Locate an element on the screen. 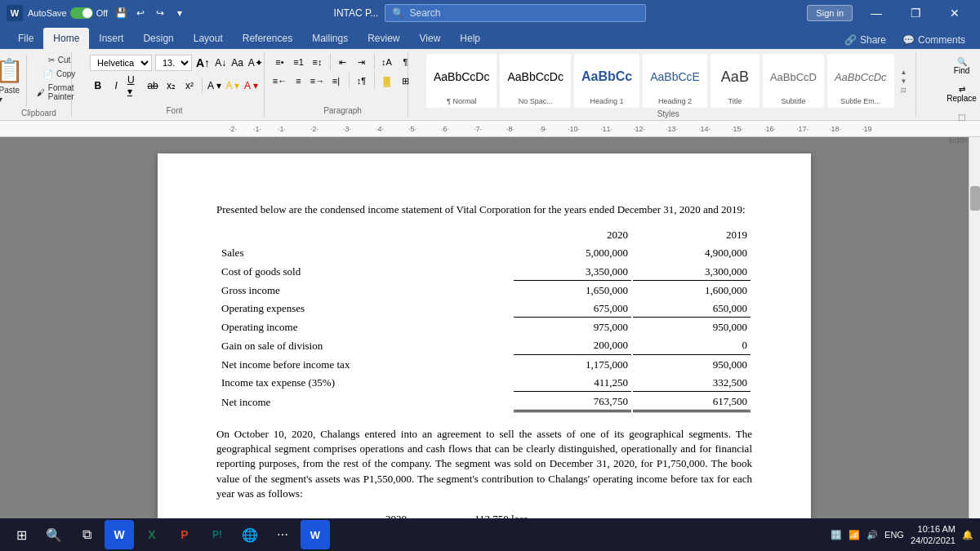 This screenshot has height=551, width=980. tab-review: Review is located at coordinates (384, 38).